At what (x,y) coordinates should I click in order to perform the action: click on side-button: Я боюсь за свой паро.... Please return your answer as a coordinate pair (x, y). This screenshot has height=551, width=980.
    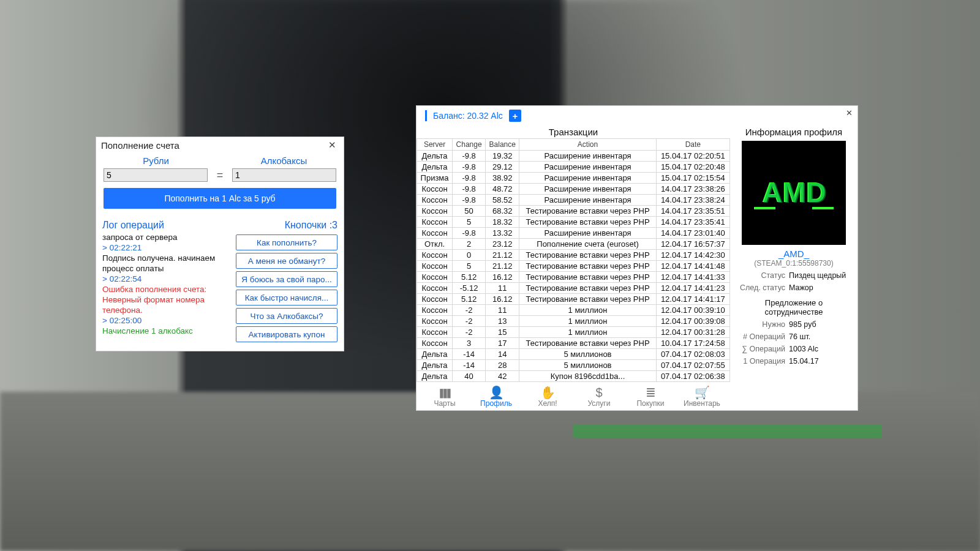
    Looking at the image, I should click on (287, 279).